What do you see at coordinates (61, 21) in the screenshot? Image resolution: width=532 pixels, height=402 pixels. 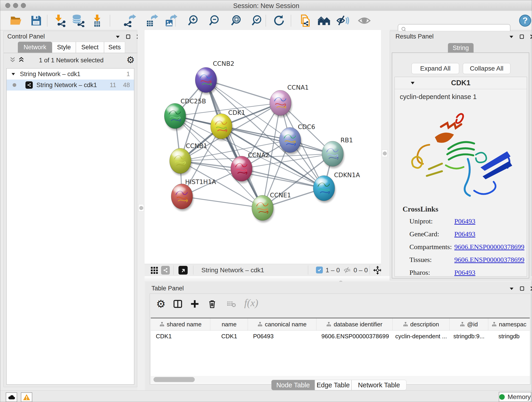 I see `import-network-file-button` at bounding box center [61, 21].